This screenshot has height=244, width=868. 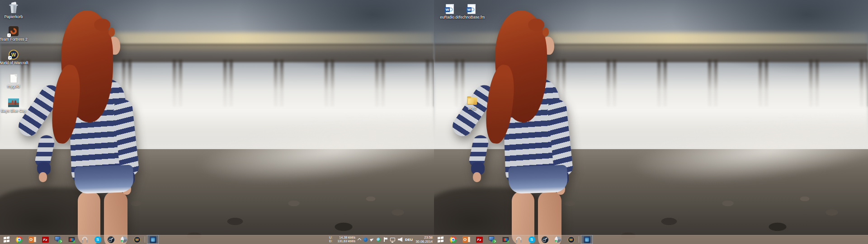 What do you see at coordinates (14, 56) in the screenshot?
I see `desktop-icon-world-of-warcraft: W ↗ World of Warcraft` at bounding box center [14, 56].